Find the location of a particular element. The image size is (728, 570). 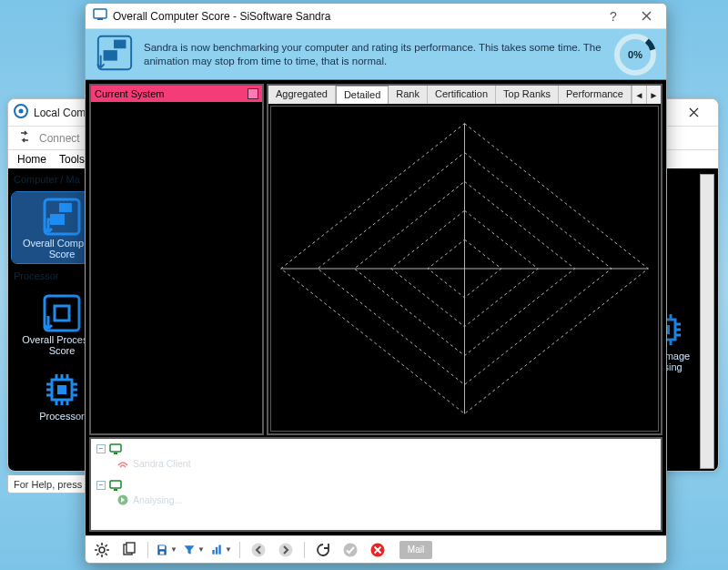

tree-node-label: Engine is located at coordinates (141, 449).